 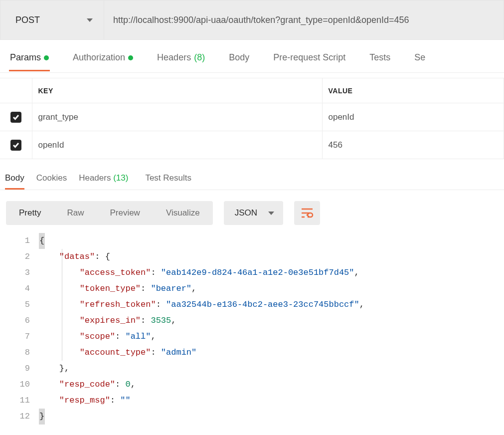 What do you see at coordinates (252, 211) in the screenshot?
I see `response-view-toolbar: PrettyRawPreviewVisualize JSON` at bounding box center [252, 211].